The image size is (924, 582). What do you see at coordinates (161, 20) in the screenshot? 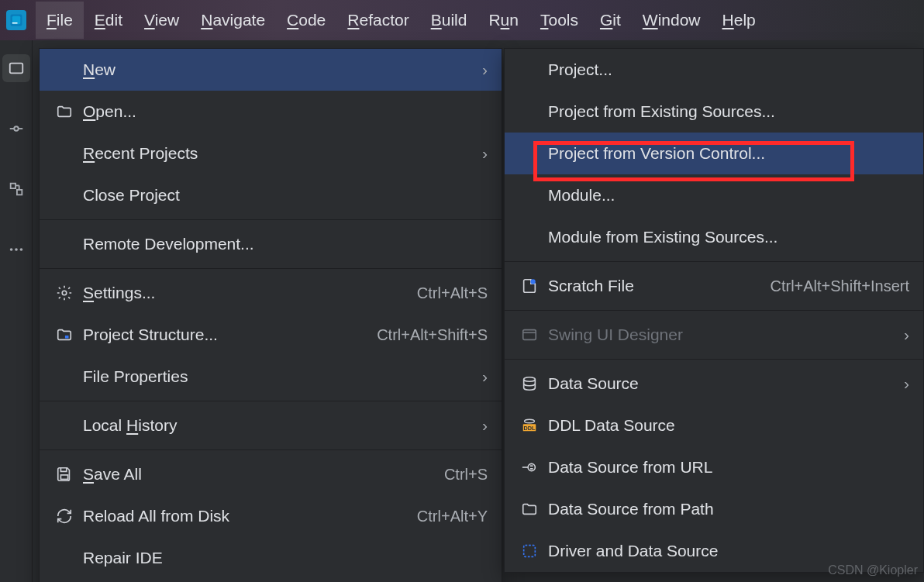
I see `menubar-item-view: View` at bounding box center [161, 20].